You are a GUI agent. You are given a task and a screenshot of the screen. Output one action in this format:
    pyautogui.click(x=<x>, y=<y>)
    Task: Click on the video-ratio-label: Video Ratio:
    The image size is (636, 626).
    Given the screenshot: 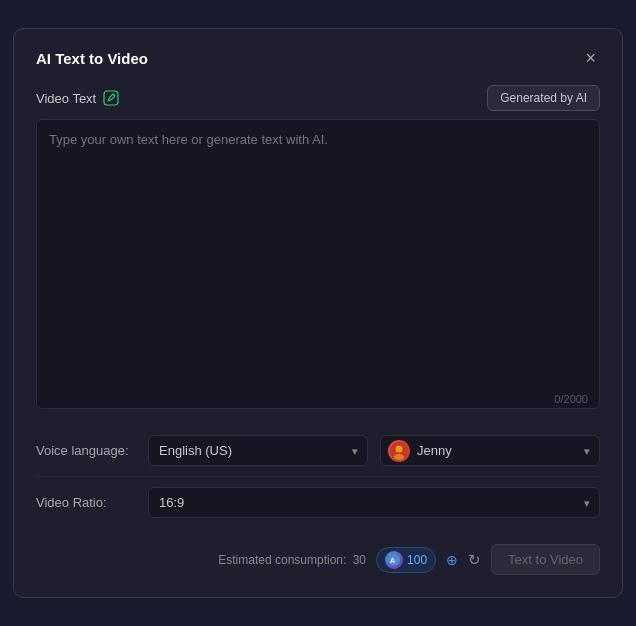 What is the action you would take?
    pyautogui.click(x=86, y=502)
    